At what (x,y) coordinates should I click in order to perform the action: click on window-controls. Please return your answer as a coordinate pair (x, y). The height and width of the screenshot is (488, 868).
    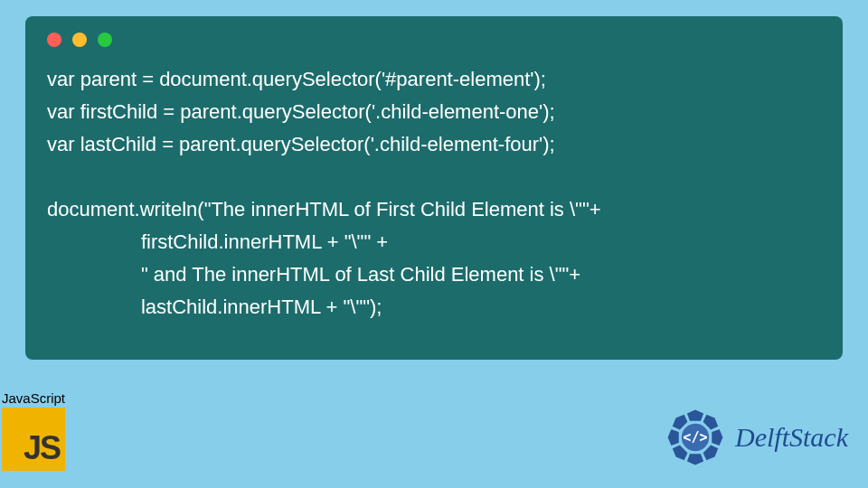
    Looking at the image, I should click on (434, 40).